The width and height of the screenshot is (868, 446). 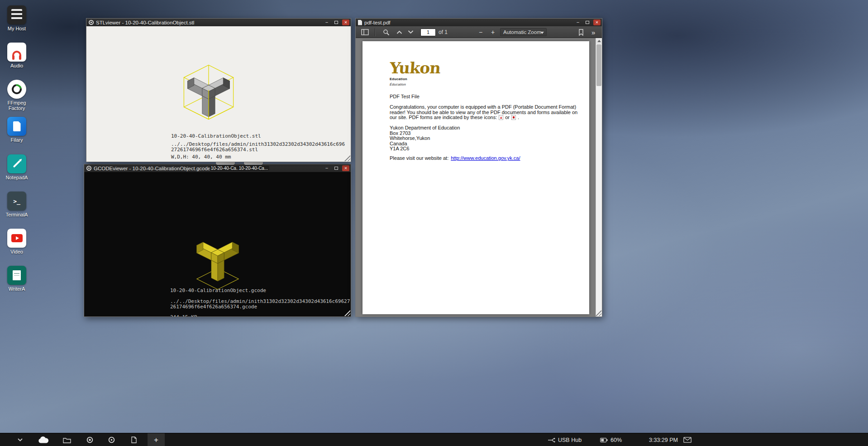 I want to click on pdf-app-icon, so click(x=360, y=23).